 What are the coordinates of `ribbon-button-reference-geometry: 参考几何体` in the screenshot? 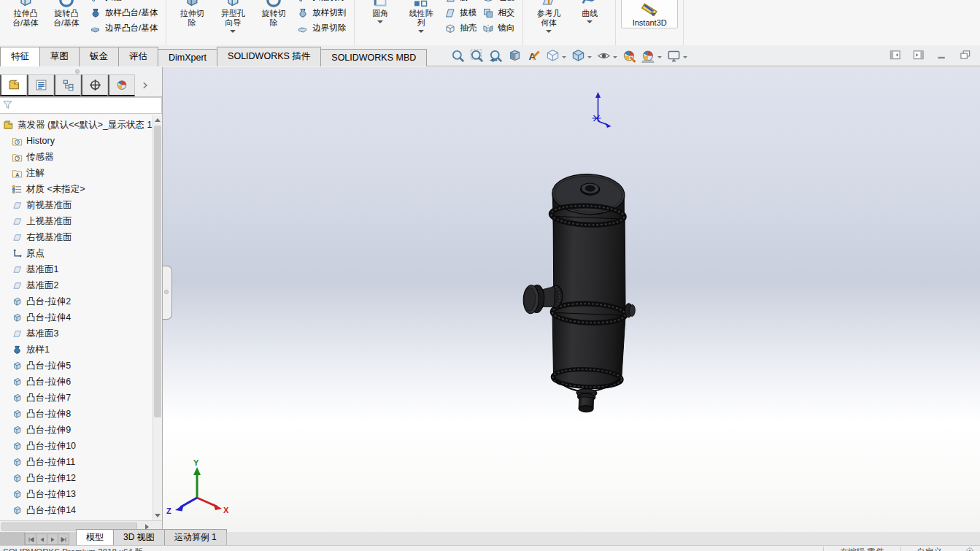 It's located at (549, 16).